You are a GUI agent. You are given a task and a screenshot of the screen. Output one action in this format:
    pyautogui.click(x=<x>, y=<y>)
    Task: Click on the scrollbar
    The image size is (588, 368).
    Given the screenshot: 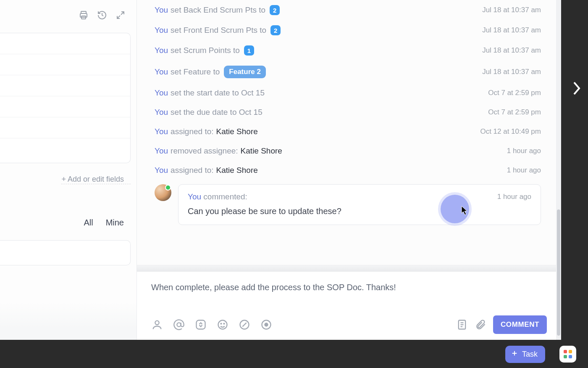 What is the action you would take?
    pyautogui.click(x=559, y=170)
    